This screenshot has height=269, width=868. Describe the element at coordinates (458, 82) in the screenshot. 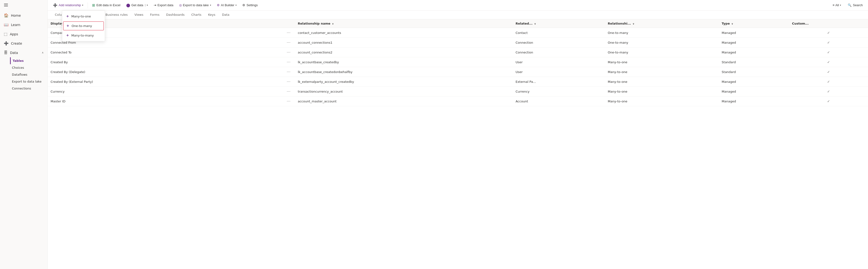

I see `table-row: Created By (External Party) ··· lk_exter…` at that location.